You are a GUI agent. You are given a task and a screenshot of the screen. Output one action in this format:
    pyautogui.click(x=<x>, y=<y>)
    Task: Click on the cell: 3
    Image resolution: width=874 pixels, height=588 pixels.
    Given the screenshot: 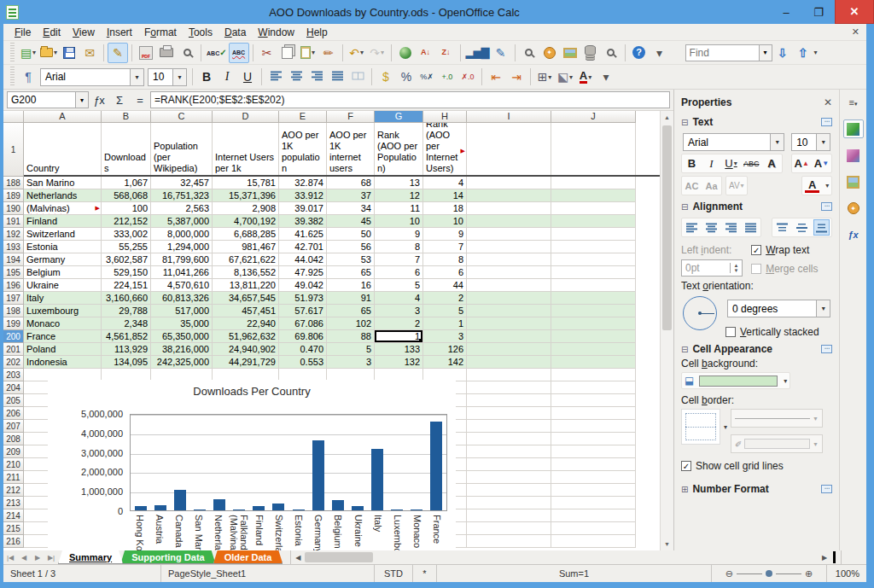 What is the action you would take?
    pyautogui.click(x=446, y=336)
    